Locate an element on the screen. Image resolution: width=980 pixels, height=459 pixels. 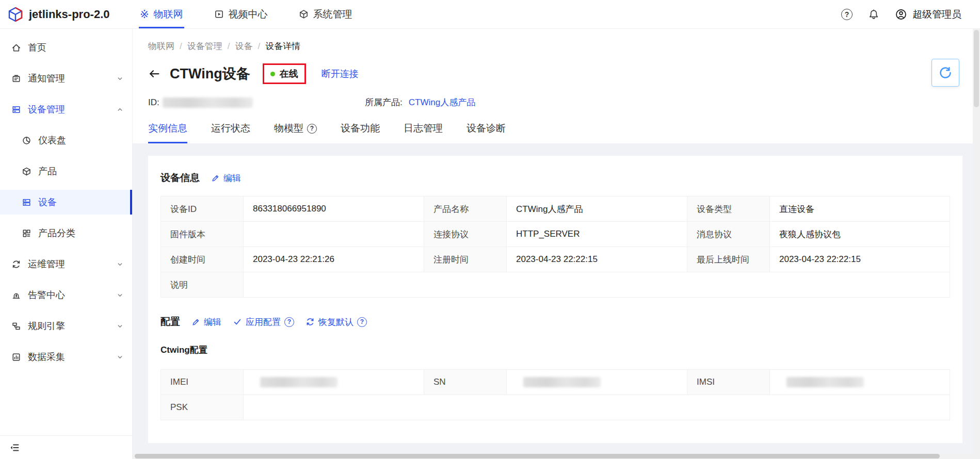
sidebar-item-data-collect: 数据采集 is located at coordinates (66, 357).